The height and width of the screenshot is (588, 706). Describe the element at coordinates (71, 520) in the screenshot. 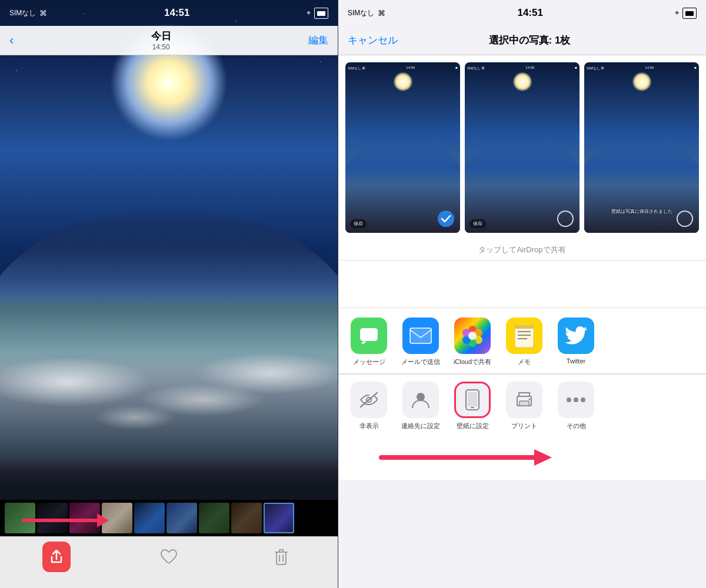

I see `share-arrow` at that location.